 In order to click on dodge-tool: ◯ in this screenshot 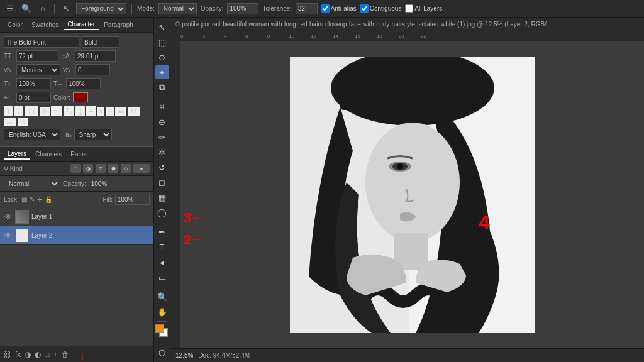, I will do `click(162, 212)`.